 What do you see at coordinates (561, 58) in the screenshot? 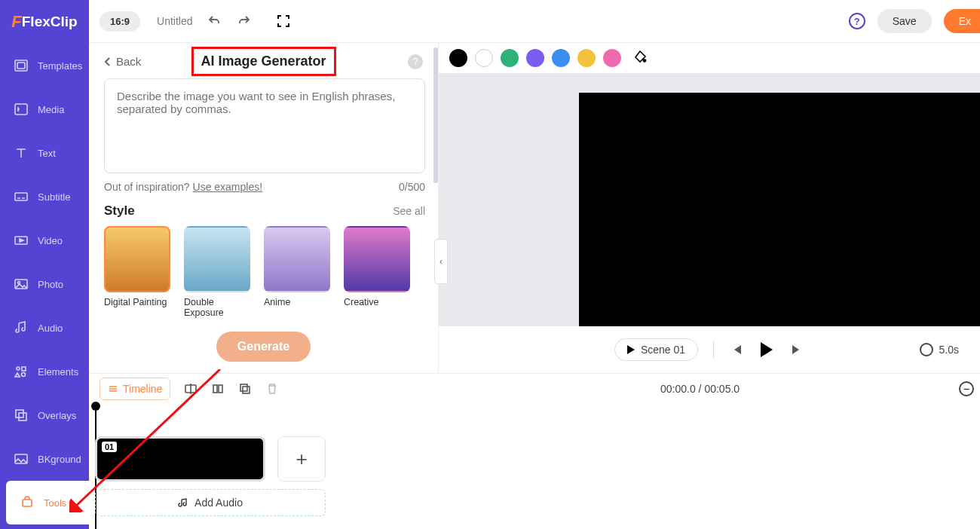
I see `color-swatch-blue` at bounding box center [561, 58].